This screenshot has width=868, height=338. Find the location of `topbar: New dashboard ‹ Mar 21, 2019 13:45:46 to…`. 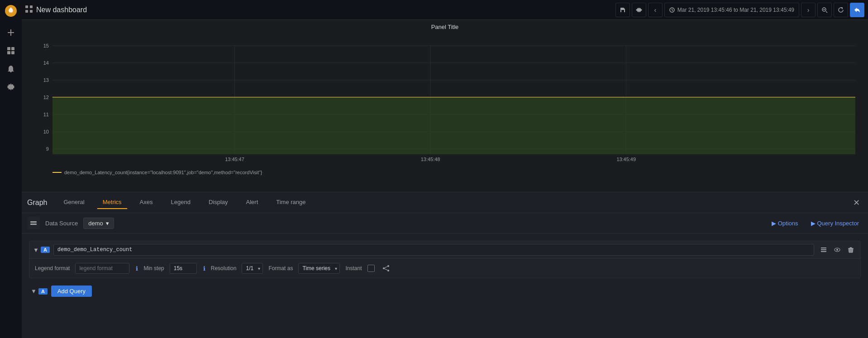

topbar: New dashboard ‹ Mar 21, 2019 13:45:46 to… is located at coordinates (445, 10).